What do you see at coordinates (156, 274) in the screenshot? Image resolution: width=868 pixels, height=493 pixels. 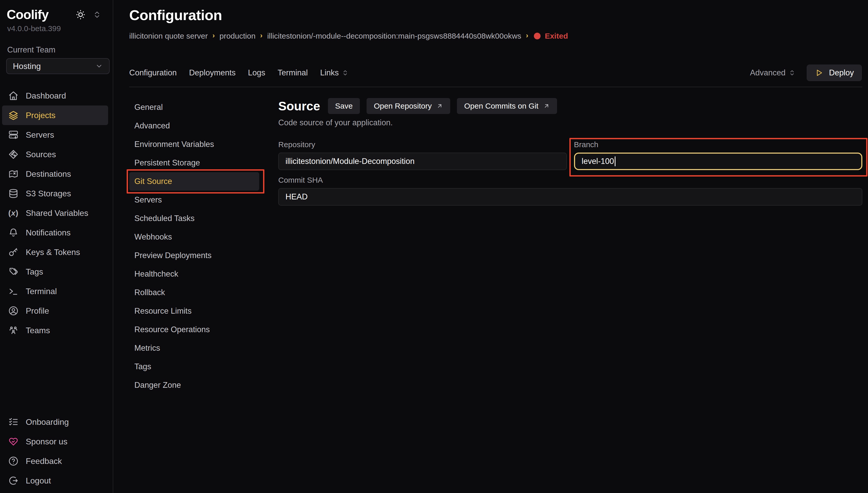 I see `subnav-label: Healthcheck` at bounding box center [156, 274].